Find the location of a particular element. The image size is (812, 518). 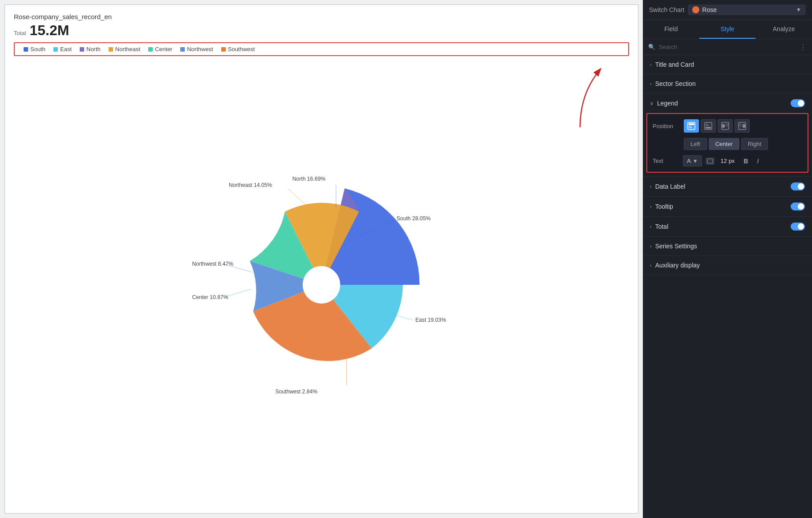

annotation-arrow is located at coordinates (558, 101).